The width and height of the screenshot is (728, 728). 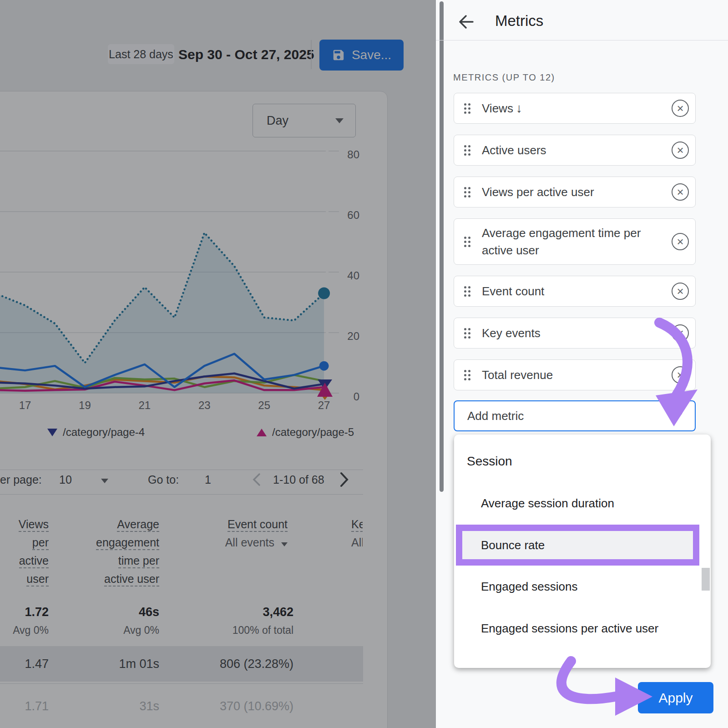 What do you see at coordinates (311, 432) in the screenshot?
I see `legend-item-page-5: /category/page-5` at bounding box center [311, 432].